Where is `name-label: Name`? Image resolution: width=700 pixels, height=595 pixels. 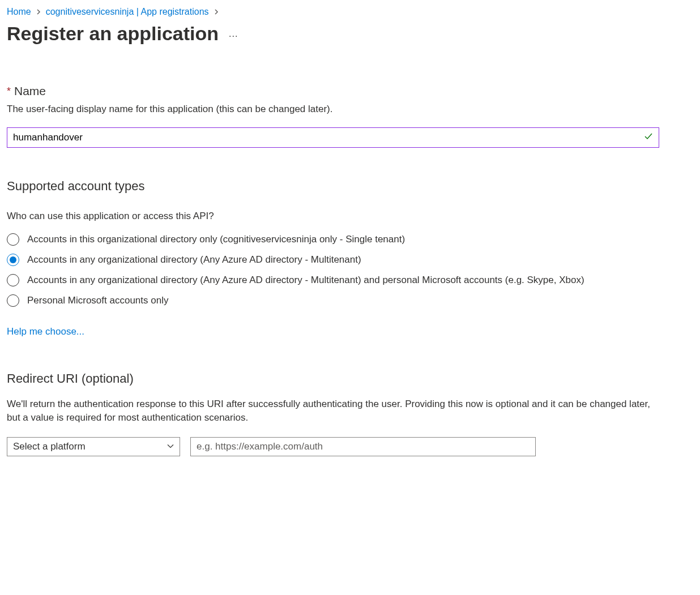
name-label: Name is located at coordinates (30, 91).